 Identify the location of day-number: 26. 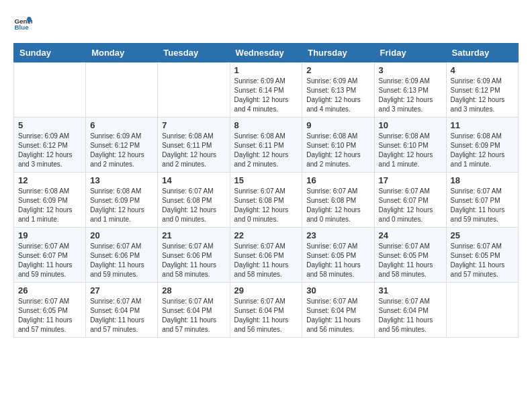
(50, 290).